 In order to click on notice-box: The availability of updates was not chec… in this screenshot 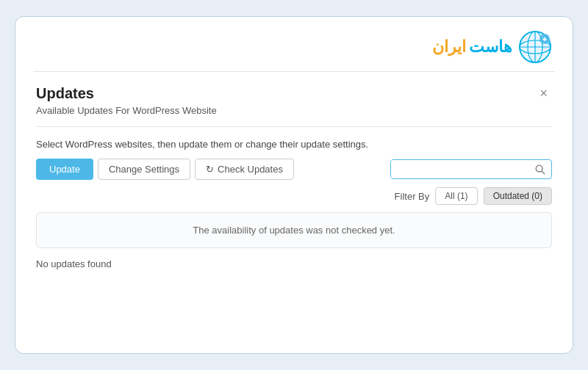, I will do `click(294, 231)`.